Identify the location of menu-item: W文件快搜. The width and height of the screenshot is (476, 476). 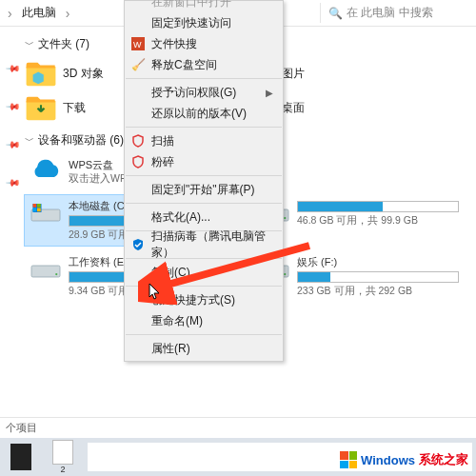
(204, 44).